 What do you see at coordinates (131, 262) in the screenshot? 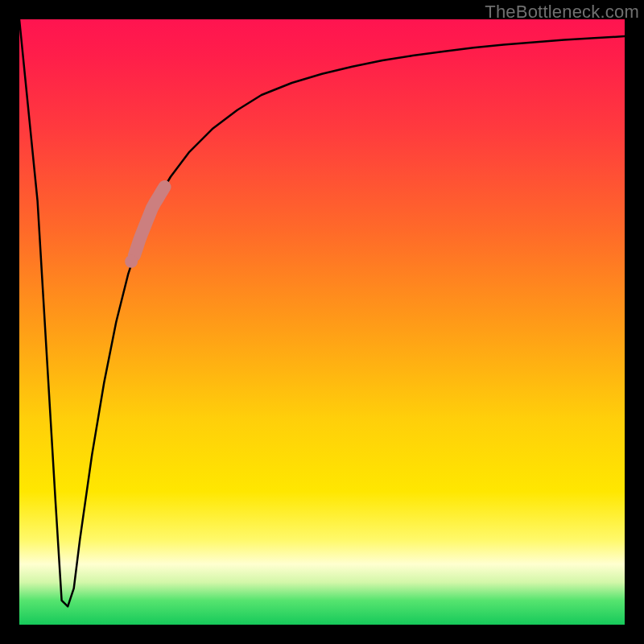
I see `highlight-dot` at bounding box center [131, 262].